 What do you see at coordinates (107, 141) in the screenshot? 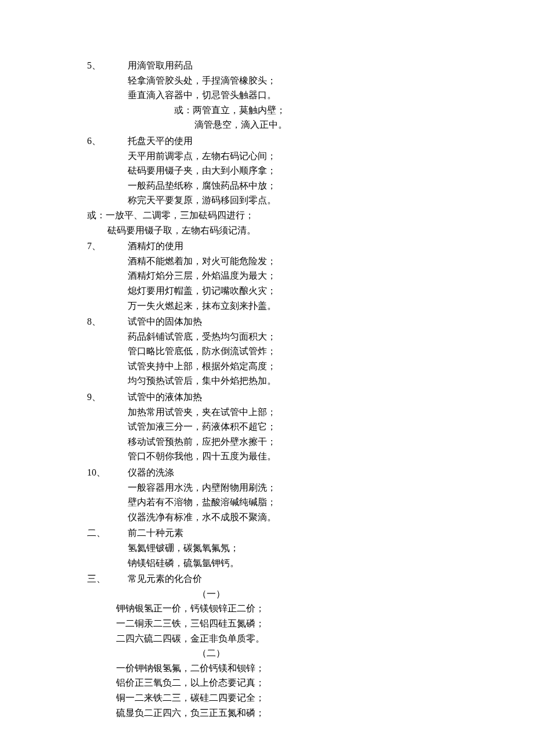
I see `item-number: 6、` at bounding box center [107, 141].